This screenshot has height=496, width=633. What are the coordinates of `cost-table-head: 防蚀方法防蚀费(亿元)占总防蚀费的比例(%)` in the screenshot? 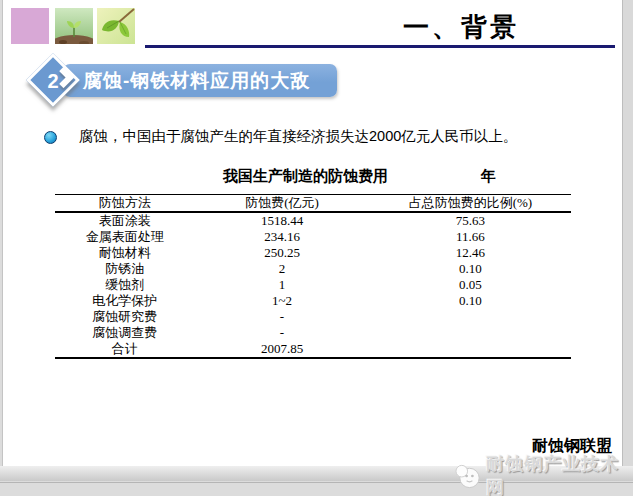 It's located at (313, 204).